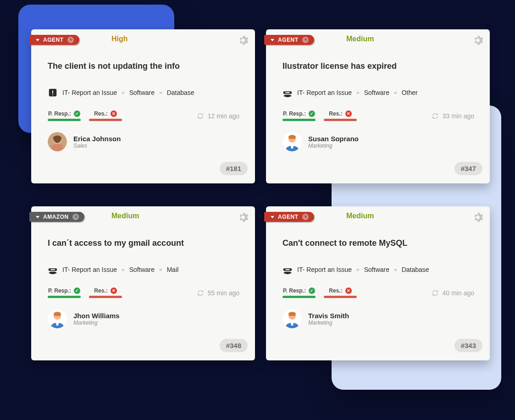 The height and width of the screenshot is (420, 515). What do you see at coordinates (380, 142) in the screenshot?
I see `requester-row: Susan Soprano Marketing` at bounding box center [380, 142].